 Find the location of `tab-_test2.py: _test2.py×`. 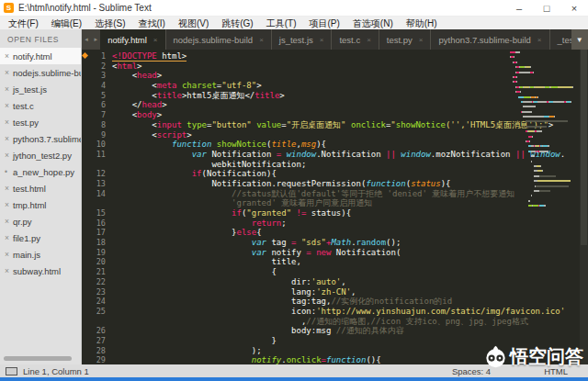

tab-_test2.py: _test2.py× is located at coordinates (560, 39).